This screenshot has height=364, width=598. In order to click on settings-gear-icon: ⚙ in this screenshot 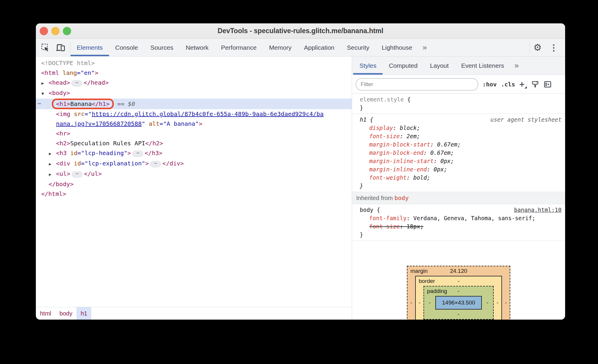, I will do `click(538, 48)`.